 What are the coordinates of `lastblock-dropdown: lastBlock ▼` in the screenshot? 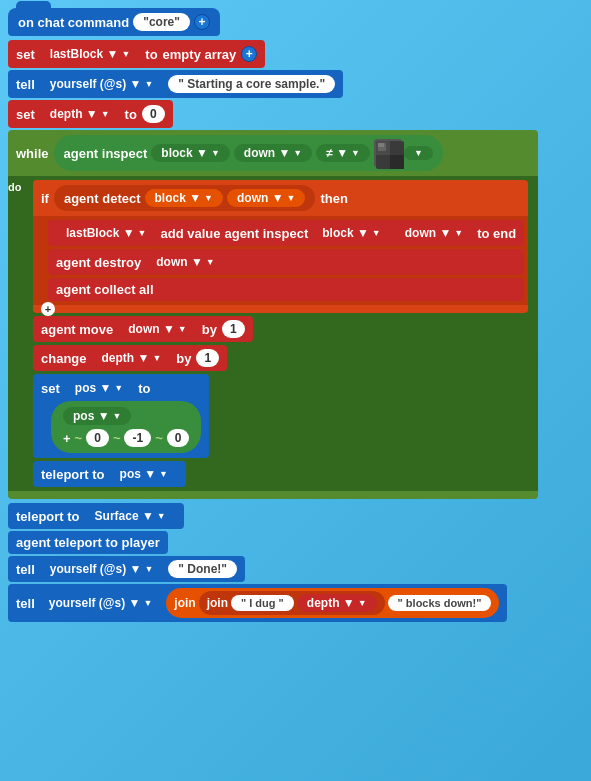 It's located at (90, 54).